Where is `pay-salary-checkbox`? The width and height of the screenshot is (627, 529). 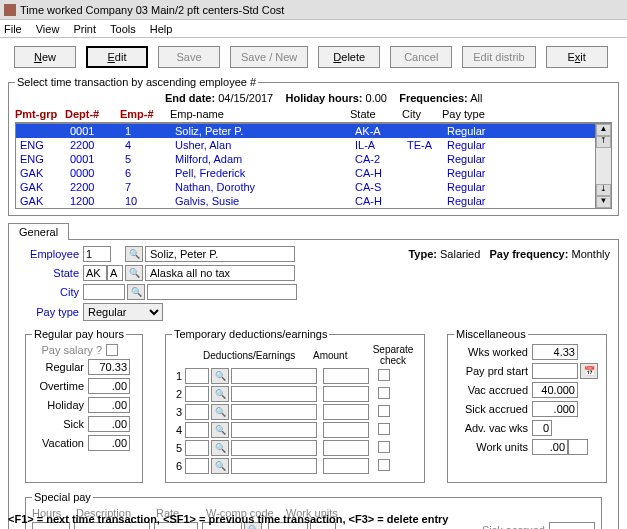 pay-salary-checkbox is located at coordinates (112, 350).